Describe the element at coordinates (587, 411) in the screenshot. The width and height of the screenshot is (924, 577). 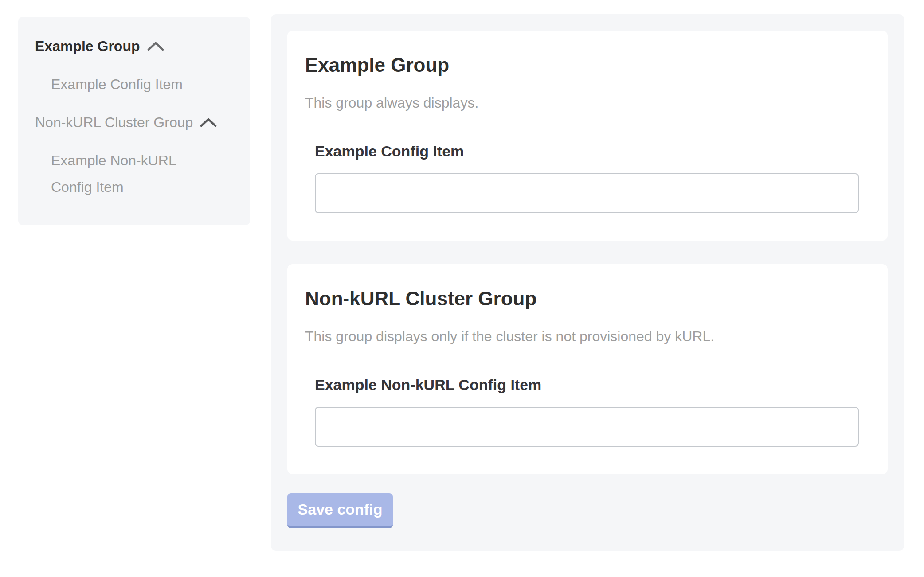
I see `config-item: Example Non-kURL Config Item` at that location.